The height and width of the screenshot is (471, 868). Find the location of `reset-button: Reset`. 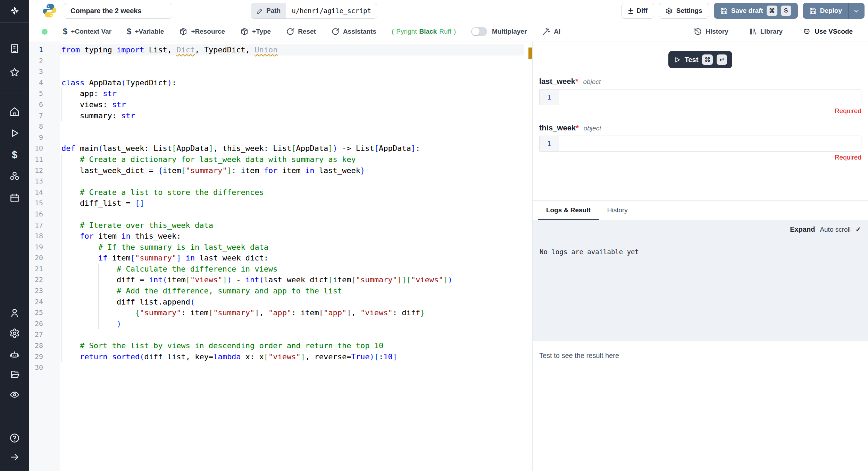

reset-button: Reset is located at coordinates (301, 32).